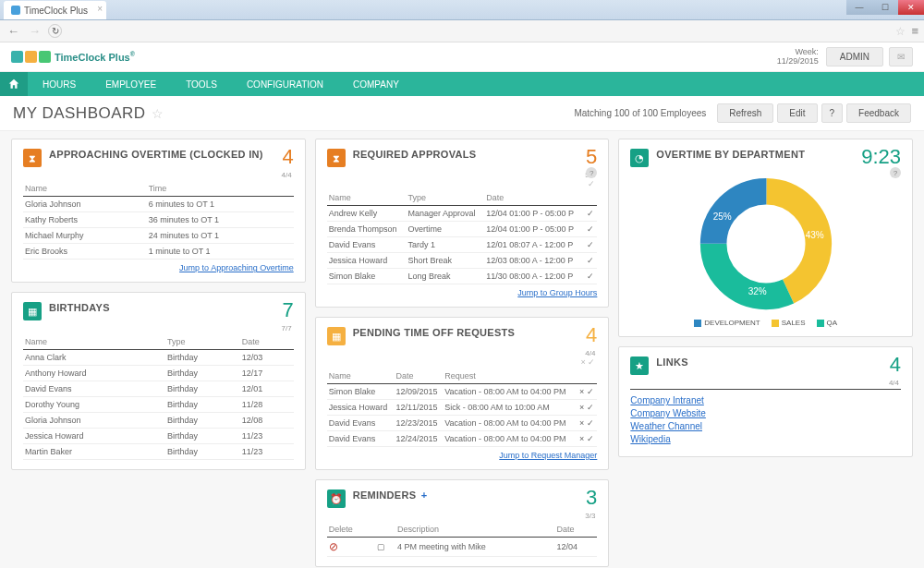 The image size is (924, 568). I want to click on widget-title: LINKS, so click(673, 362).